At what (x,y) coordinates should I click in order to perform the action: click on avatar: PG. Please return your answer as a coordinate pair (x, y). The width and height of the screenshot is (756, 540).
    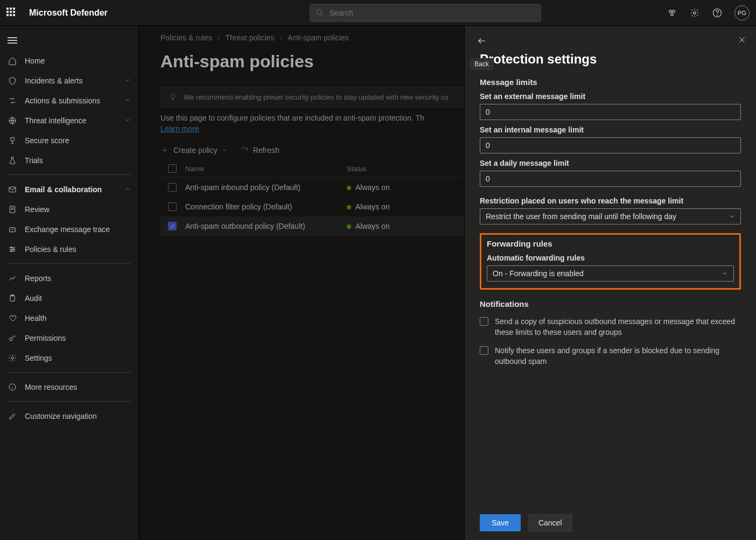
    Looking at the image, I should click on (742, 13).